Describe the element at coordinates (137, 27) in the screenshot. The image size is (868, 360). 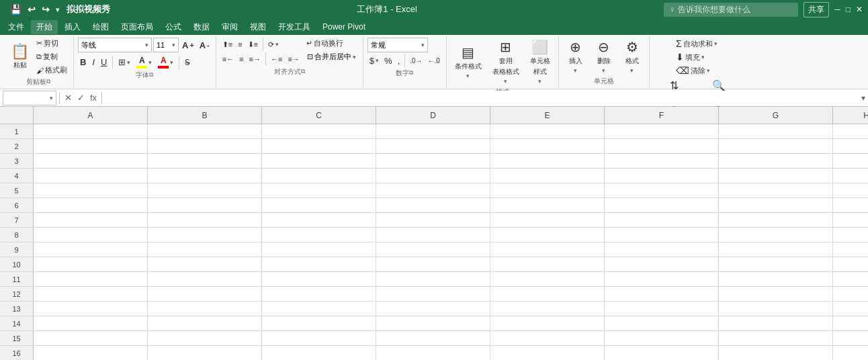
I see `menu-page-layout: 页面布局` at that location.